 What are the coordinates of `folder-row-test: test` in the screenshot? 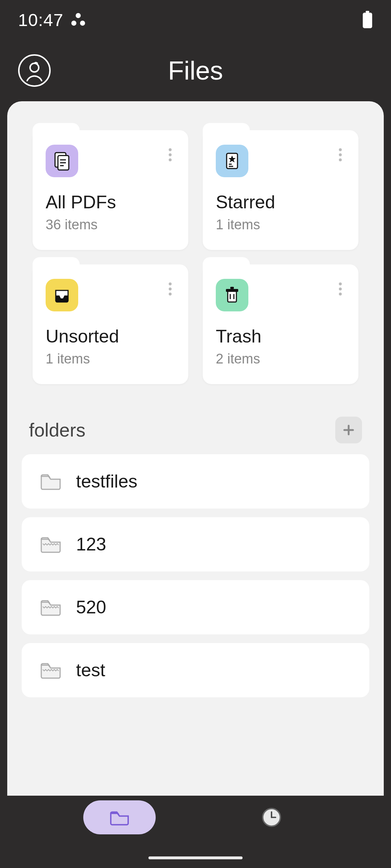 It's located at (196, 670).